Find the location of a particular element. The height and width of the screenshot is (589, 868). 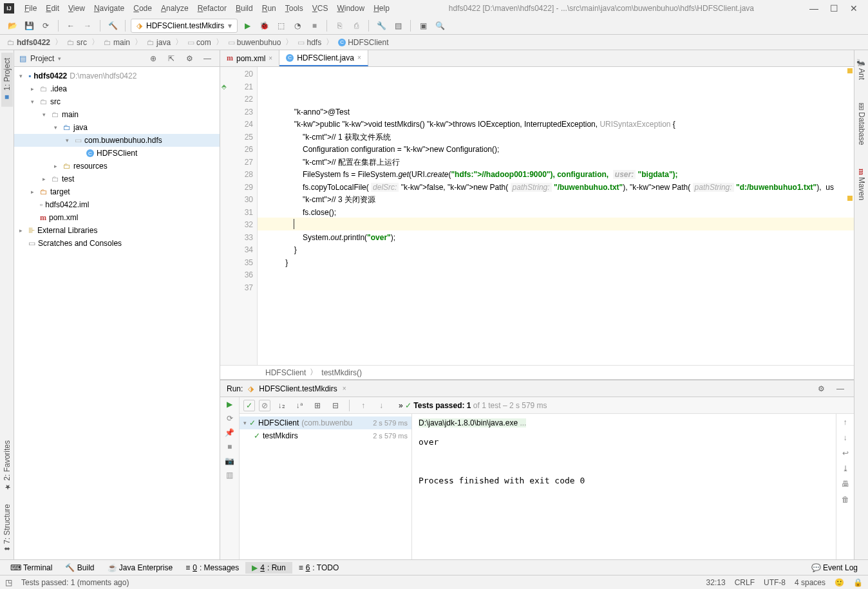

collapse-icon: ⇱ is located at coordinates (171, 59).